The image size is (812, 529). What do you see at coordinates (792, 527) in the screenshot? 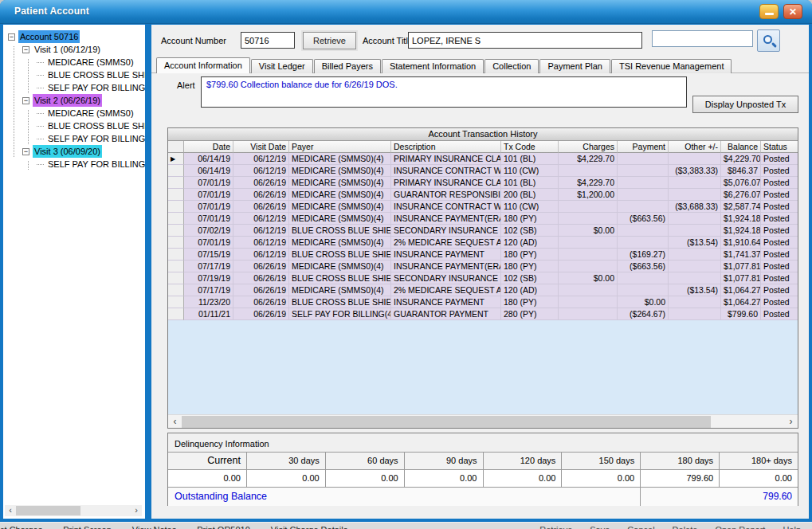
I see `parent-toolbar-item: Help` at bounding box center [792, 527].